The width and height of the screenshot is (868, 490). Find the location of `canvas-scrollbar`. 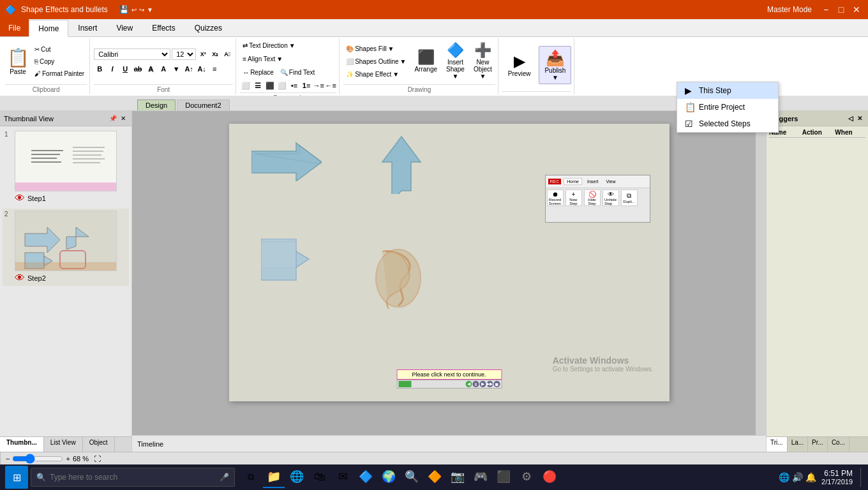

canvas-scrollbar is located at coordinates (761, 273).